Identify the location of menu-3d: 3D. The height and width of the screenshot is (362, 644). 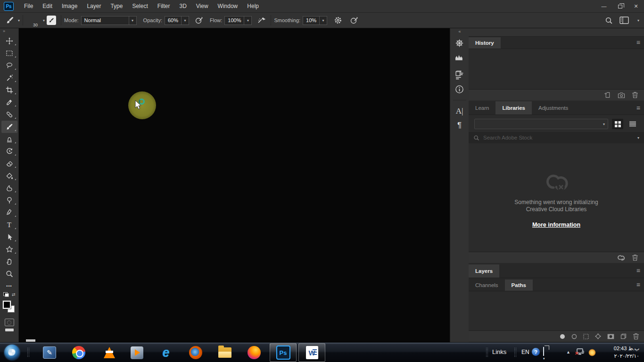
(183, 7).